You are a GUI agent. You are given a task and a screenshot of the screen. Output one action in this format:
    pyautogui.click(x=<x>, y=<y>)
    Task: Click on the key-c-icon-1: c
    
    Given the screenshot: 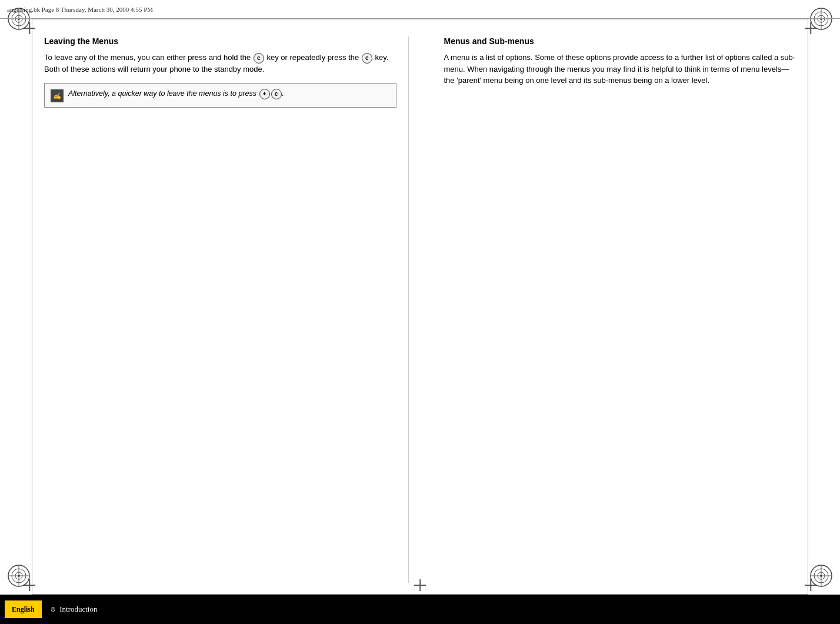 What is the action you would take?
    pyautogui.click(x=259, y=58)
    